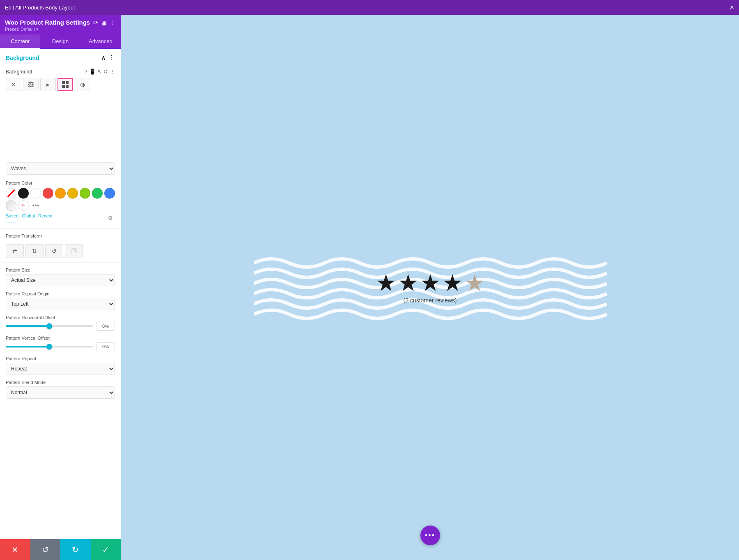 Image resolution: width=739 pixels, height=560 pixels. I want to click on reset-icon: ↺, so click(106, 71).